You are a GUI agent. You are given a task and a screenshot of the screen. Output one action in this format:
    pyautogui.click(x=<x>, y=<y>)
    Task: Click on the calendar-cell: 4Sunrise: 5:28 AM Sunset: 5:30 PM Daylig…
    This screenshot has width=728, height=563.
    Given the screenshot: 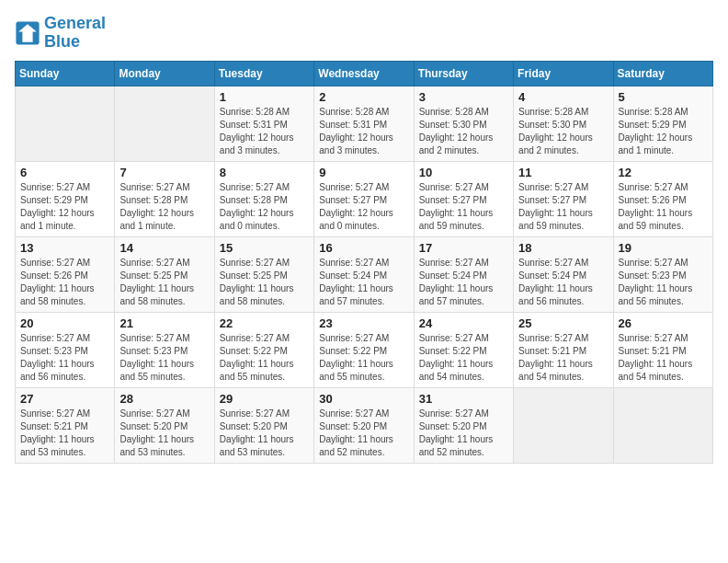 What is the action you would take?
    pyautogui.click(x=563, y=123)
    